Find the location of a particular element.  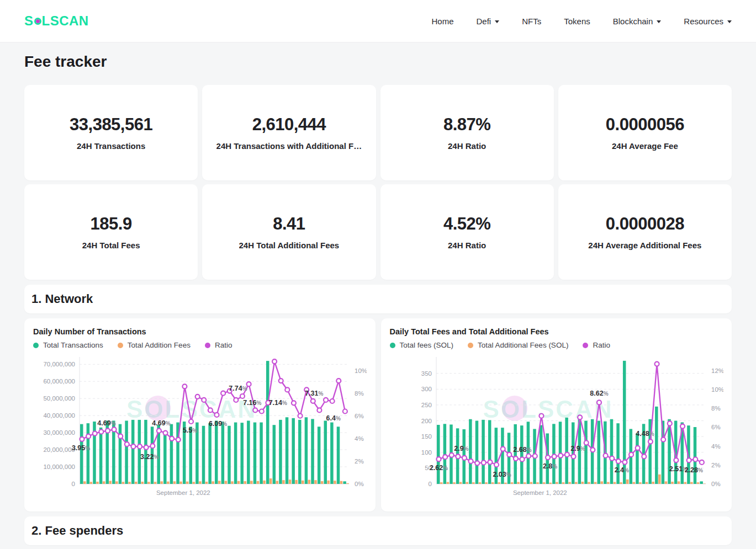

svg-text: 350 is located at coordinates (426, 374).